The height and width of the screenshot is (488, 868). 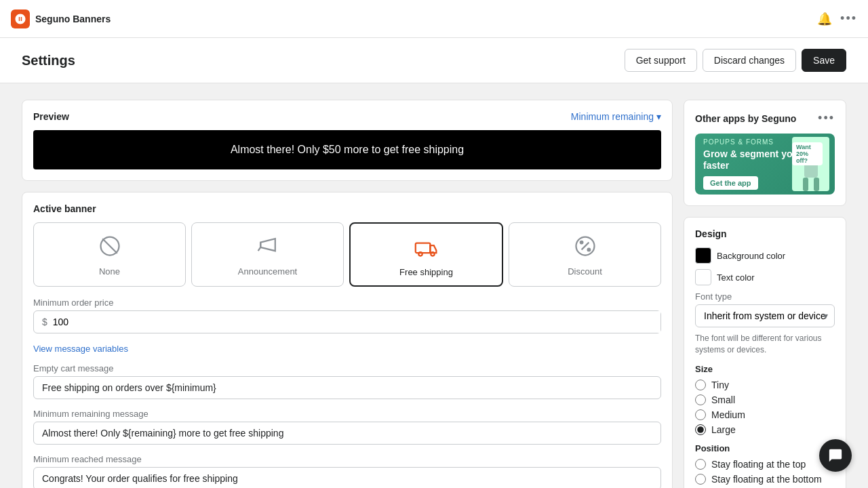 What do you see at coordinates (765, 234) in the screenshot?
I see `design-title: Design` at bounding box center [765, 234].